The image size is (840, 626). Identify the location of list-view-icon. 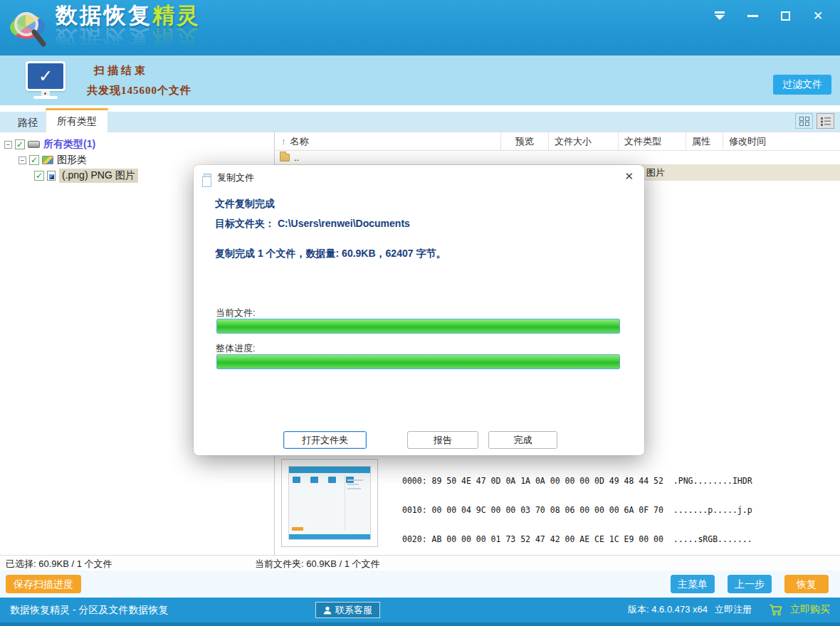
(826, 121).